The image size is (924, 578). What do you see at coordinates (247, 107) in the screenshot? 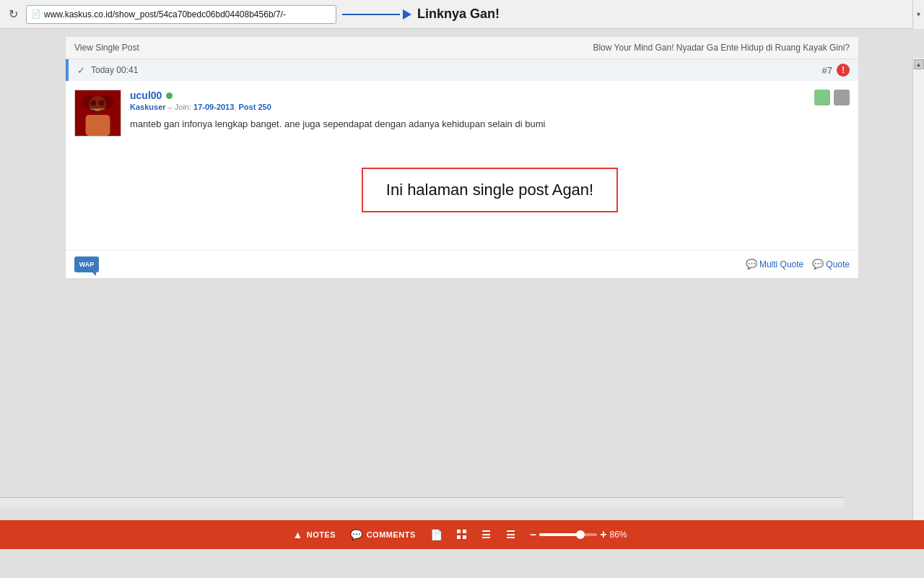
I see `post-count-label: Post` at bounding box center [247, 107].